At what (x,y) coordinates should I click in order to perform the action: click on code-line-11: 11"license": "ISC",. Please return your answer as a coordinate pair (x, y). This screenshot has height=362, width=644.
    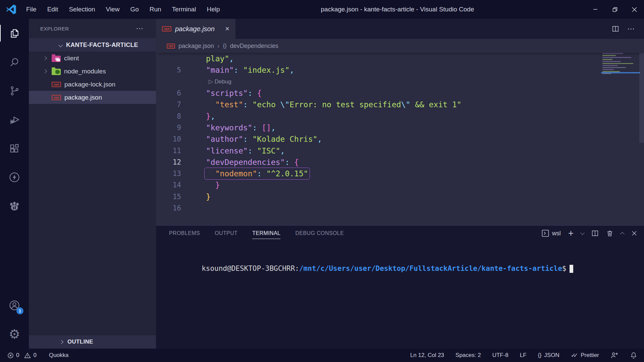
    Looking at the image, I should click on (400, 150).